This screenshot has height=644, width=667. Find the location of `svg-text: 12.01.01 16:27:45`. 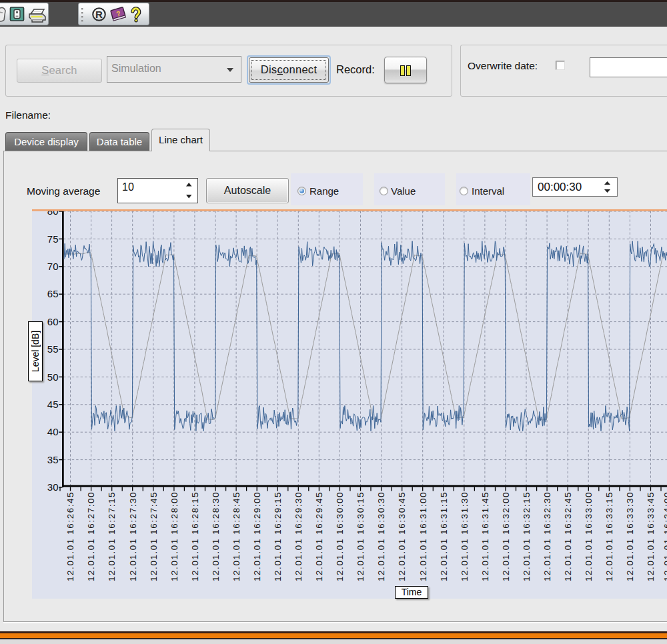

svg-text: 12.01.01 16:27:45 is located at coordinates (153, 536).